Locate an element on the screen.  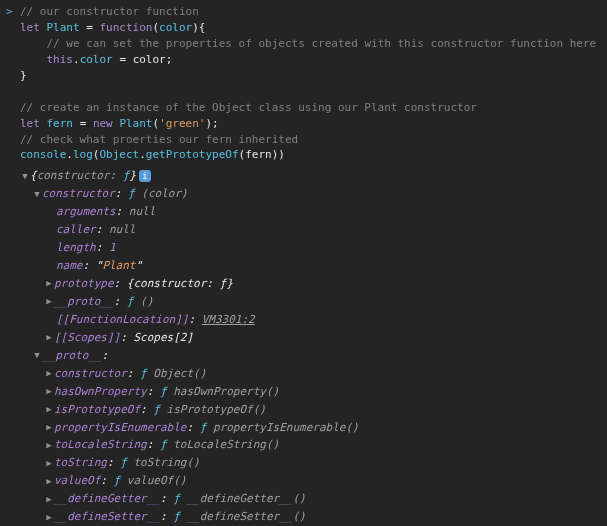
brace-close: } is located at coordinates (132, 176).